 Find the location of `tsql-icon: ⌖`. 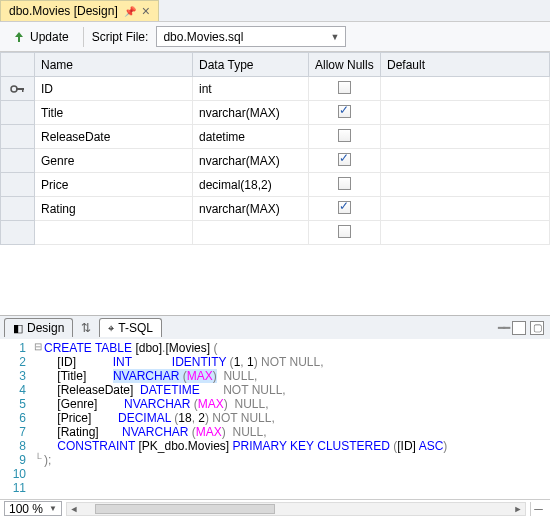

tsql-icon: ⌖ is located at coordinates (111, 328).